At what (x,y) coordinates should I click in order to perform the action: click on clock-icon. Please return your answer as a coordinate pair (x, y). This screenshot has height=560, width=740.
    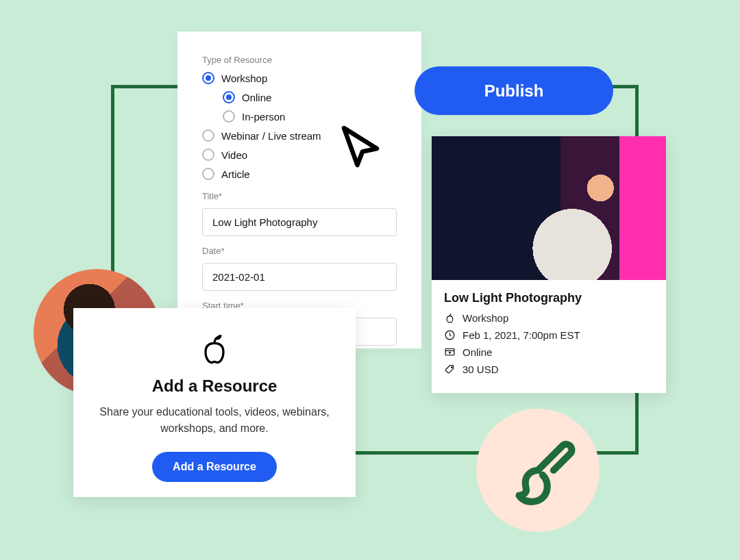
    Looking at the image, I should click on (449, 335).